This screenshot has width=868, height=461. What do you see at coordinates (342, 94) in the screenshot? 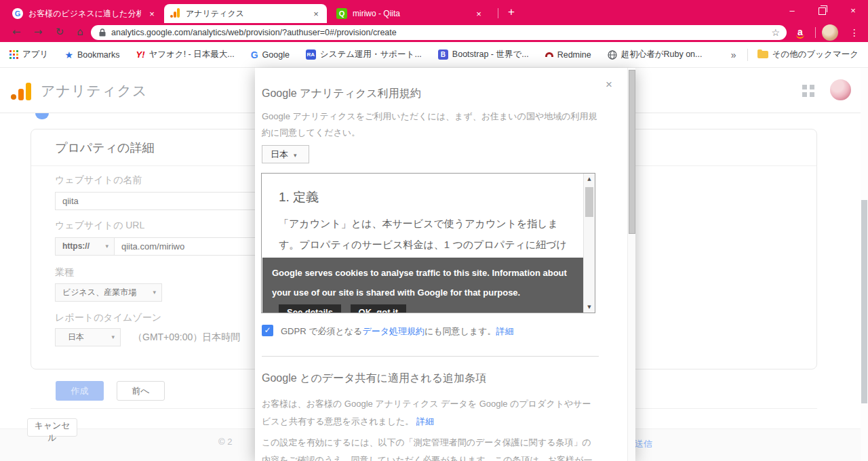
I see `dialog-title: Google アナリティクス利用規約` at bounding box center [342, 94].